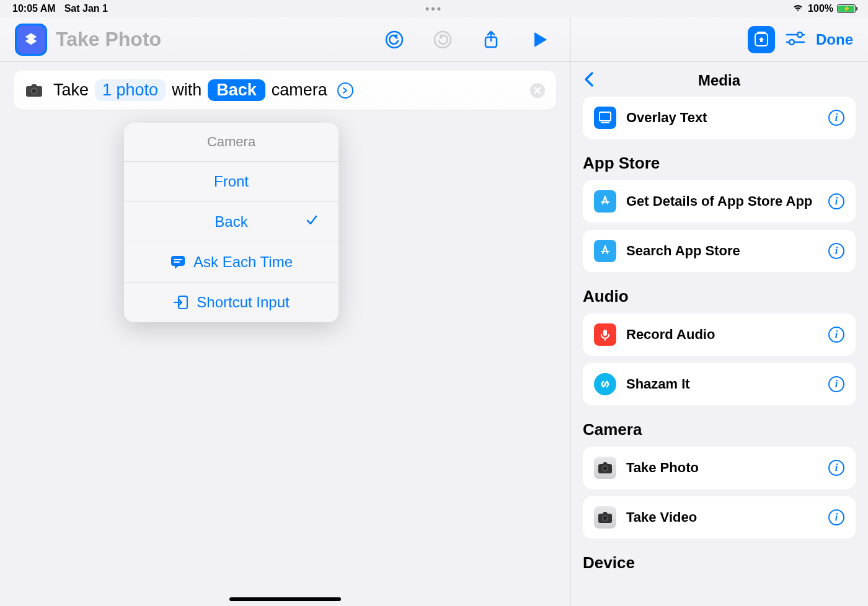 Image resolution: width=868 pixels, height=606 pixels. What do you see at coordinates (719, 430) in the screenshot?
I see `section-camera: Camera` at bounding box center [719, 430].